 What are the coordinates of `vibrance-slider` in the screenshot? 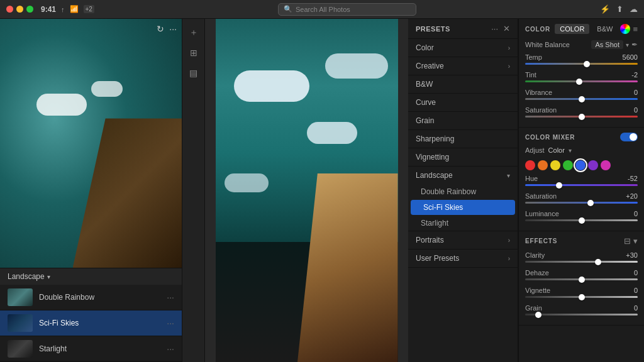 It's located at (581, 99).